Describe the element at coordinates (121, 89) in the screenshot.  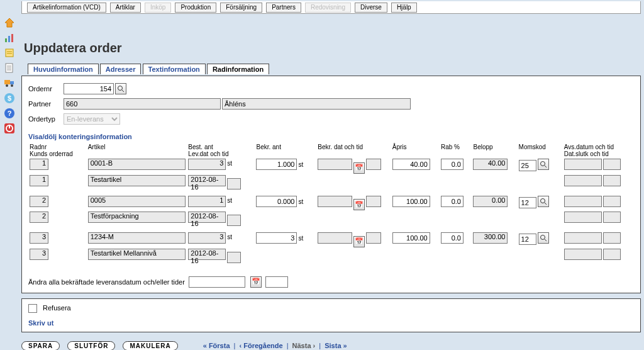
I see `ordernr-search-icon` at that location.